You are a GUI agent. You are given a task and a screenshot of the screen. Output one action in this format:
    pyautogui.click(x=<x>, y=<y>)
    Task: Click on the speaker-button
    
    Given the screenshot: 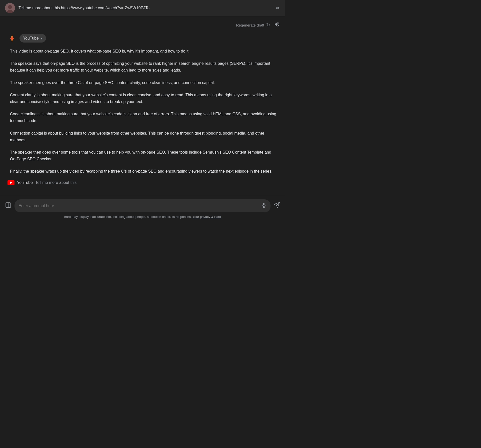 What is the action you would take?
    pyautogui.click(x=277, y=25)
    